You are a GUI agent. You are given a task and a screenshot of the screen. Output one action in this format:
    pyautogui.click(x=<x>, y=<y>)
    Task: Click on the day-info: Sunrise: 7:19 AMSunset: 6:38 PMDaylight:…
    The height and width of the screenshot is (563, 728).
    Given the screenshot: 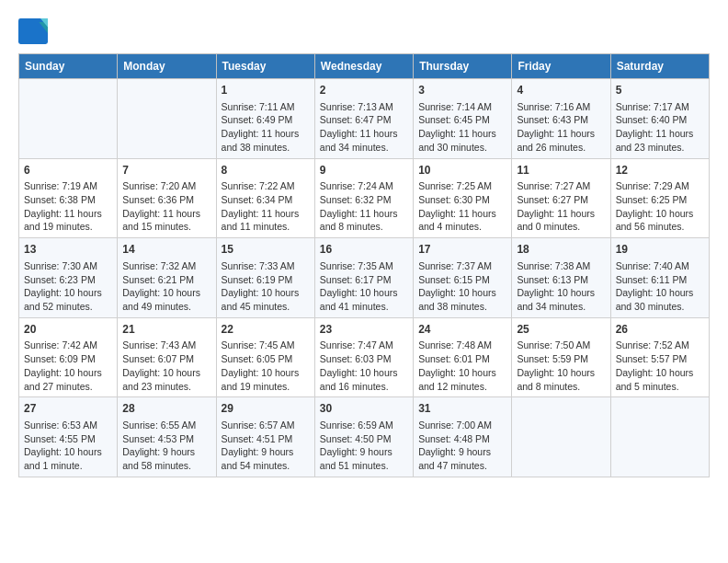 What is the action you would take?
    pyautogui.click(x=68, y=206)
    